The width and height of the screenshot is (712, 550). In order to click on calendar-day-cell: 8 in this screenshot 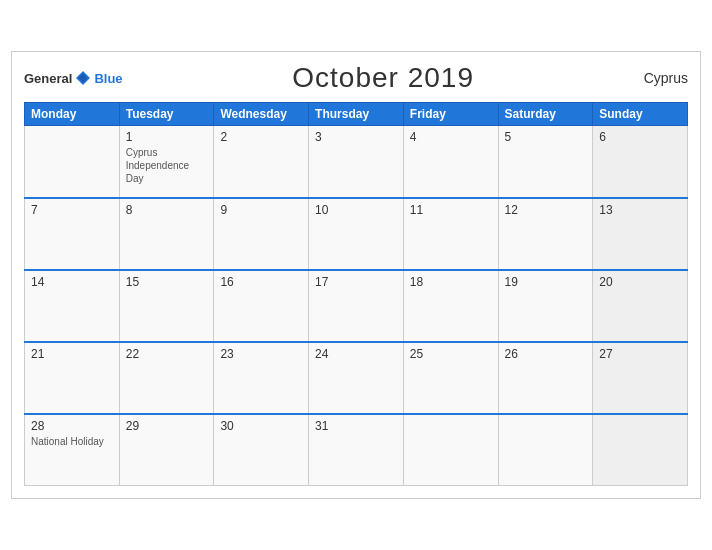, I will do `click(166, 234)`.